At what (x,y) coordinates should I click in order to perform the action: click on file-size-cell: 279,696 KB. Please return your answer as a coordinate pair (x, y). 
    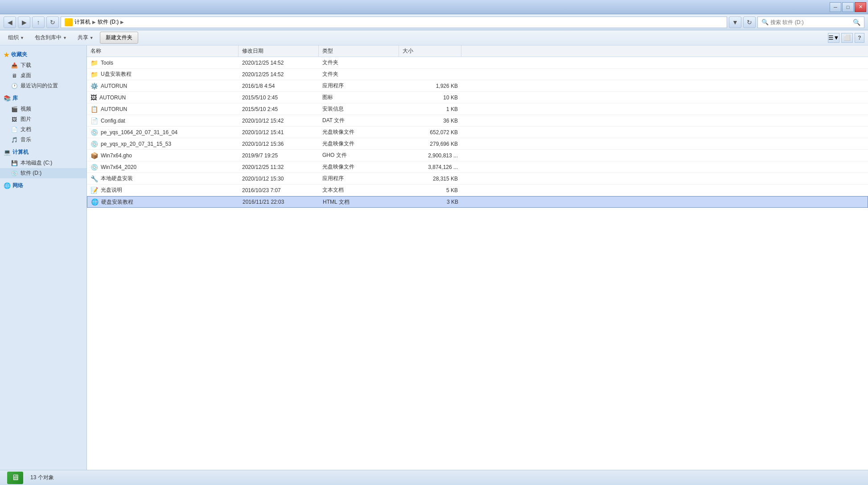
    Looking at the image, I should click on (430, 144).